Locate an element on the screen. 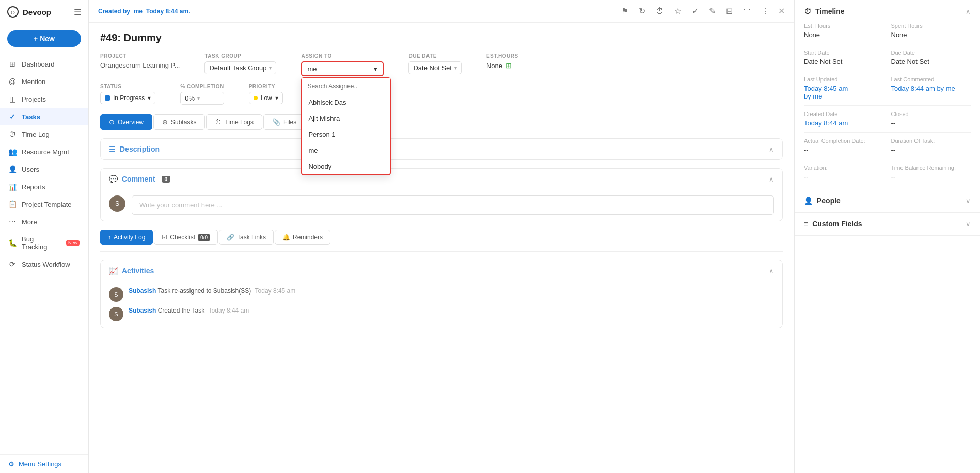  files-icon: 📎 is located at coordinates (276, 122).